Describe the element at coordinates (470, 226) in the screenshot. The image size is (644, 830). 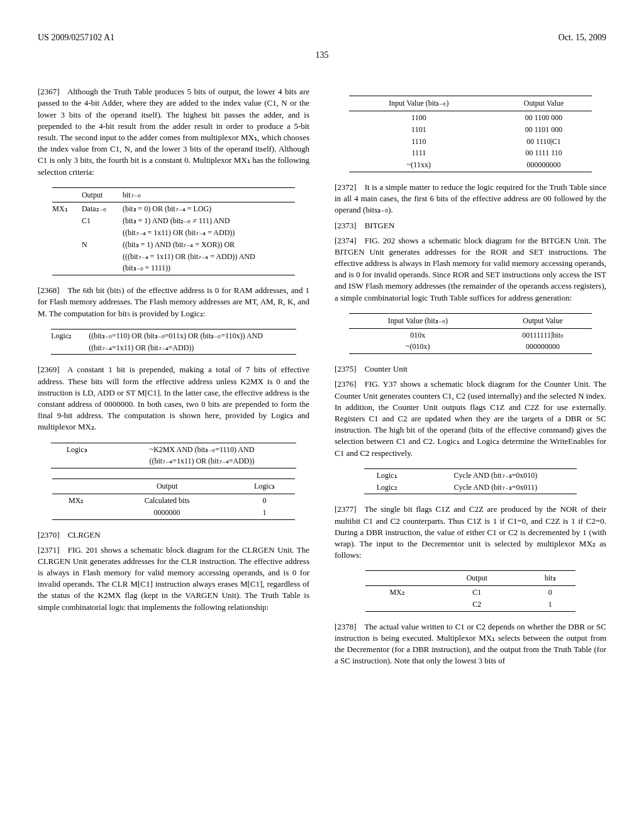
I see `para-2373: [2373] BITGEN` at that location.